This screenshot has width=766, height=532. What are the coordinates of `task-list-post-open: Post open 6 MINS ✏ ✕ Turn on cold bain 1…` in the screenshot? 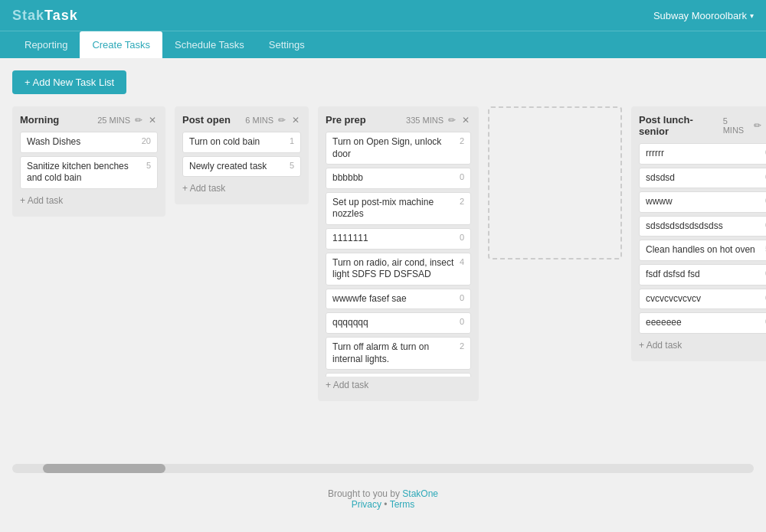 It's located at (242, 155).